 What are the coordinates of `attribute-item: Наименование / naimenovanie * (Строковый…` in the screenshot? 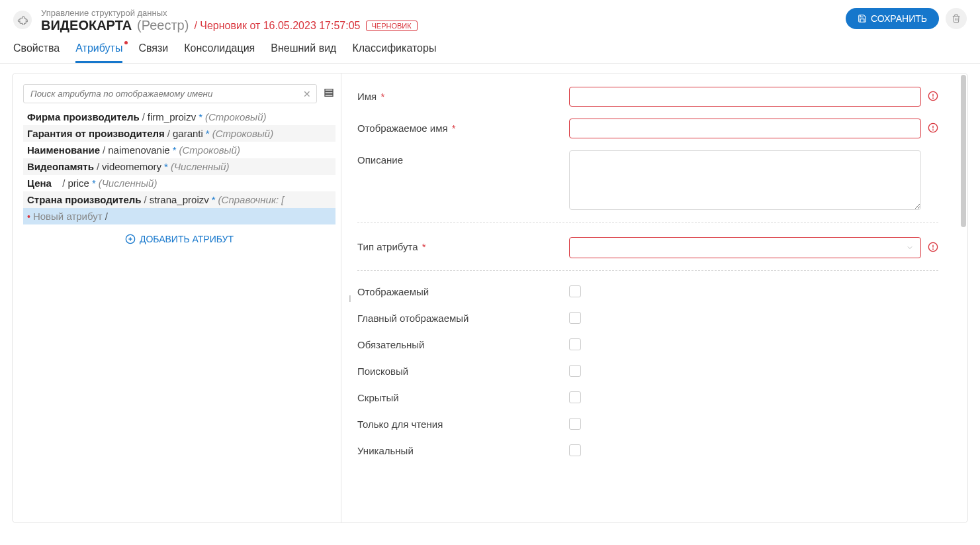 It's located at (179, 150).